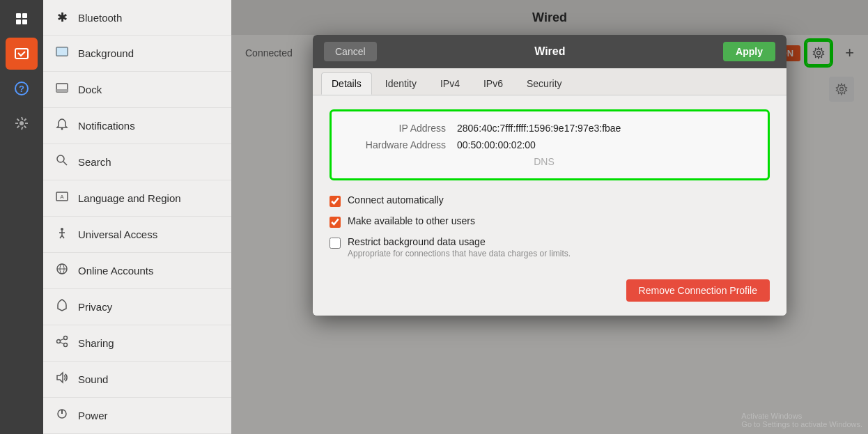 This screenshot has height=434, width=868. Describe the element at coordinates (550, 82) in the screenshot. I see `modal-tabs: Details Identity IPv4 IPv6 Security` at that location.